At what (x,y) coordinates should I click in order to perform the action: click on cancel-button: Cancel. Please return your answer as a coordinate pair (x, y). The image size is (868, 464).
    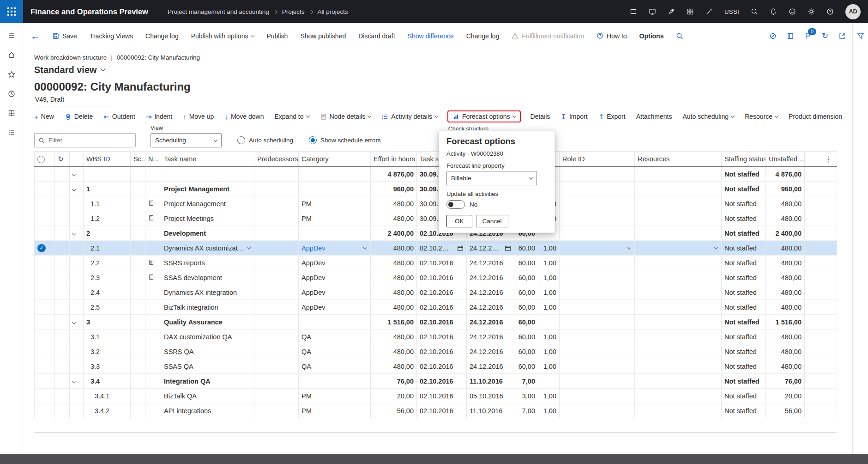
    Looking at the image, I should click on (492, 221).